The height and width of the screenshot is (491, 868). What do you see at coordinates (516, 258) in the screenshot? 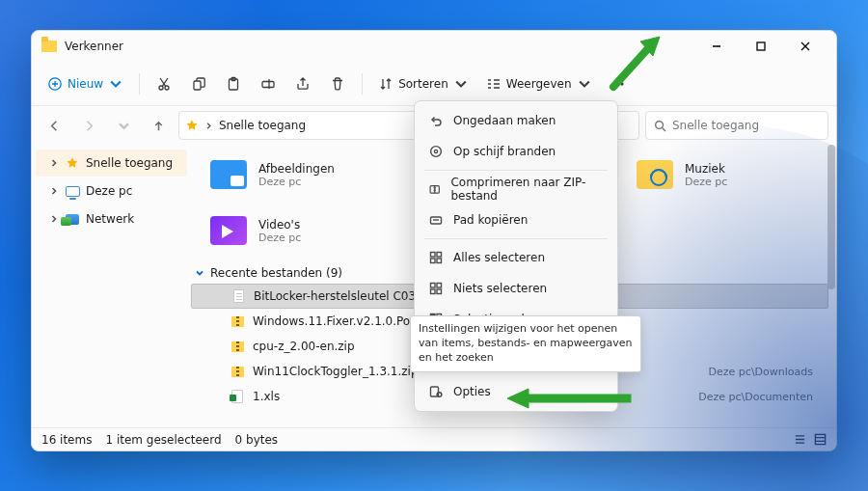
I see `menu-select-all: Alles selecteren` at bounding box center [516, 258].